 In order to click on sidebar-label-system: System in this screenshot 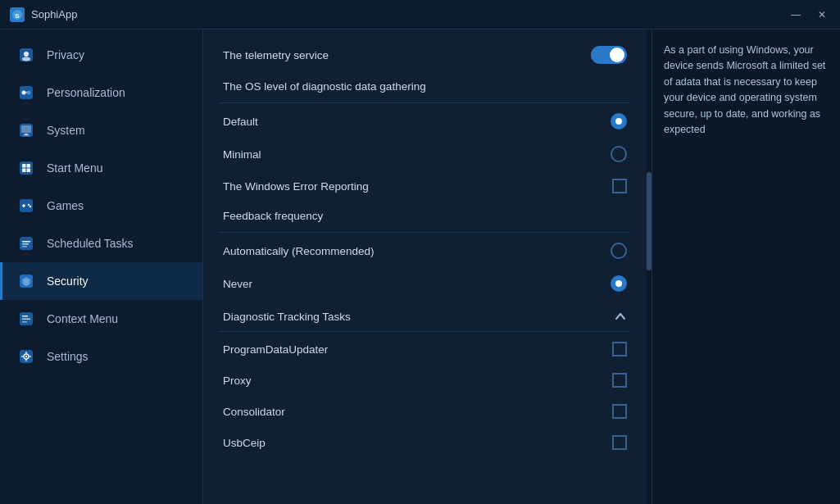, I will do `click(66, 130)`.